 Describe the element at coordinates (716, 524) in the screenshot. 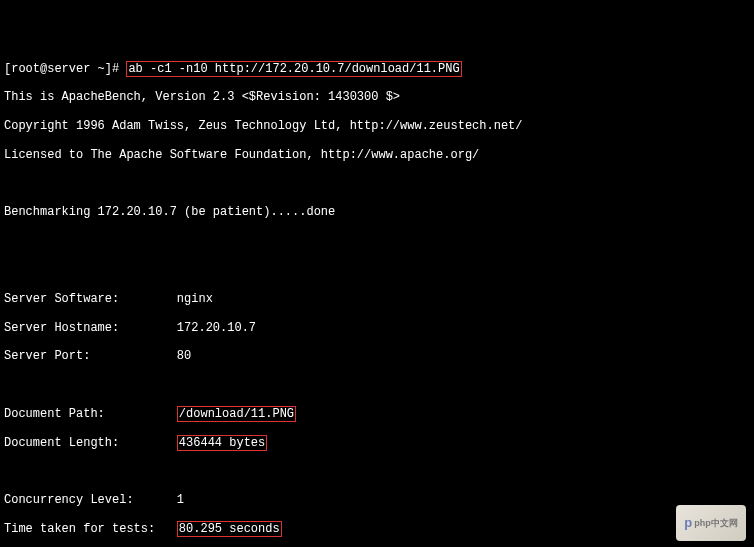

I see `watermark-text: php中文网` at that location.